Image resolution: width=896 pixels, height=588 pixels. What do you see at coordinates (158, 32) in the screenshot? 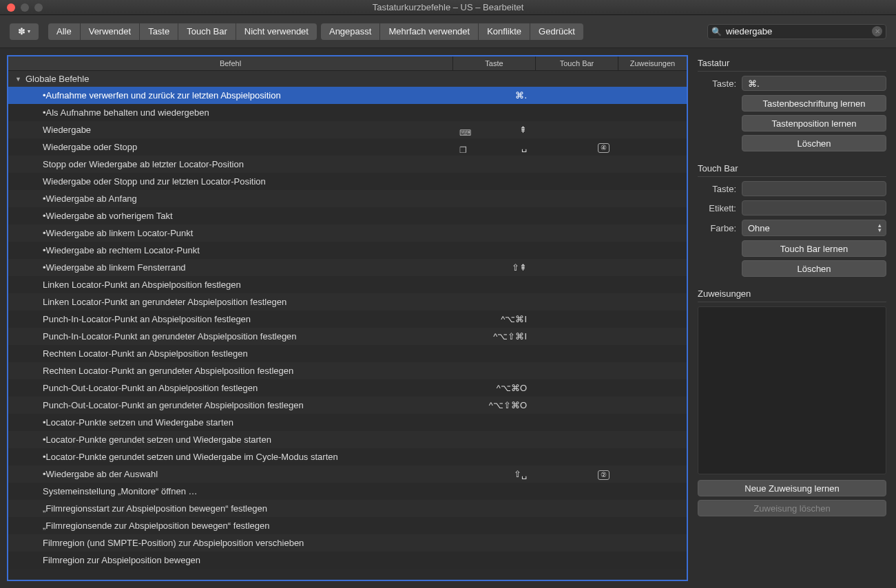
I see `filter-taste: Taste` at bounding box center [158, 32].